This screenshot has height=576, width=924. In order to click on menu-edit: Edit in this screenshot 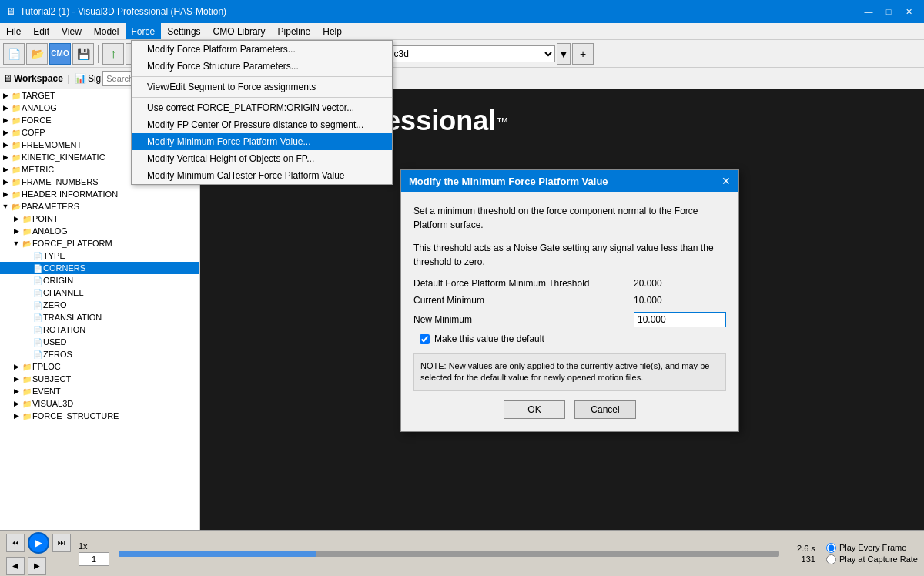, I will do `click(42, 31)`.